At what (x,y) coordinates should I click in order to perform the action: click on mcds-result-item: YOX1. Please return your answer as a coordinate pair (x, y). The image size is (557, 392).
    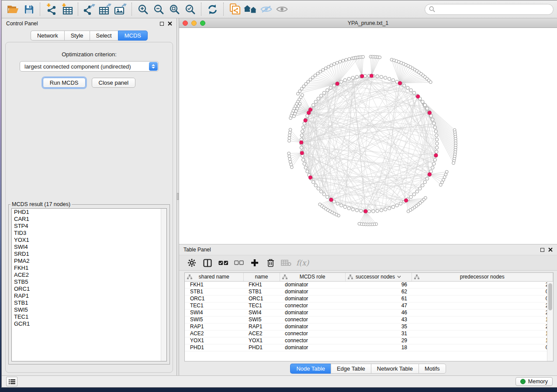
    Looking at the image, I should click on (89, 240).